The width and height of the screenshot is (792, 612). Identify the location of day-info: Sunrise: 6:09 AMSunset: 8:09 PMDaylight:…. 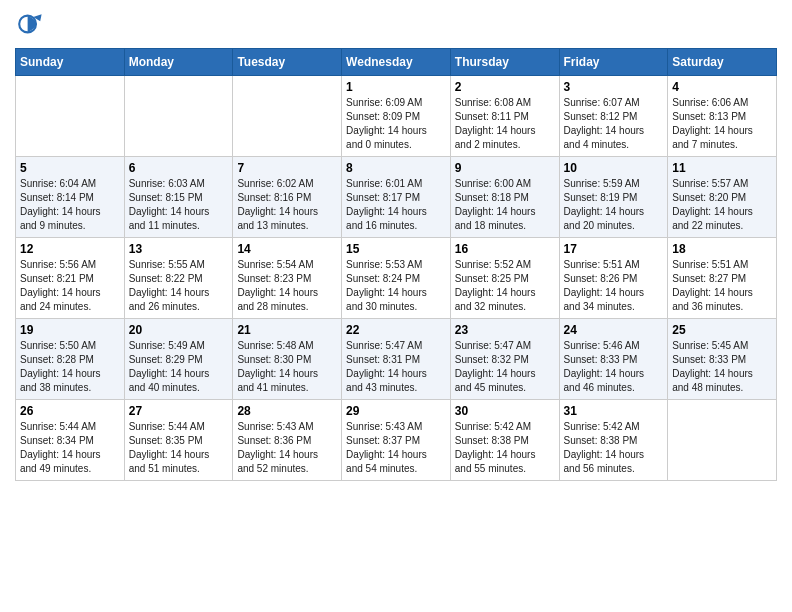
(396, 124).